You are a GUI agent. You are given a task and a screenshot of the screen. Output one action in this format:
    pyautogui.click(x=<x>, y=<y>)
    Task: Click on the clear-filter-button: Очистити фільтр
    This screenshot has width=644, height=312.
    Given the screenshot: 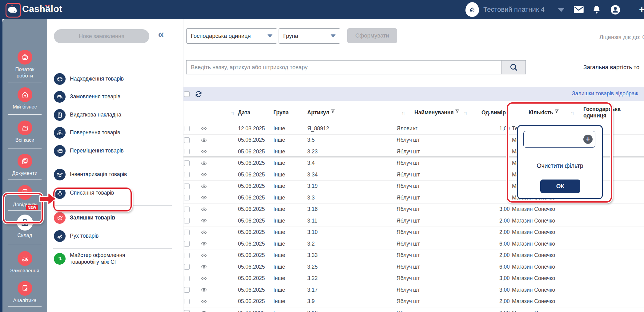 What is the action you would take?
    pyautogui.click(x=560, y=166)
    